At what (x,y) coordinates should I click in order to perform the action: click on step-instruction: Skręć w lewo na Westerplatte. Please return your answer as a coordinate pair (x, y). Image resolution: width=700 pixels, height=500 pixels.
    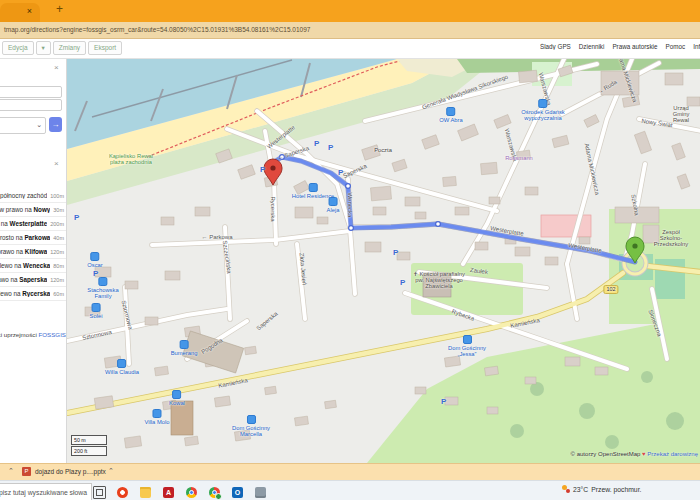
    Looking at the image, I should click on (24, 224).